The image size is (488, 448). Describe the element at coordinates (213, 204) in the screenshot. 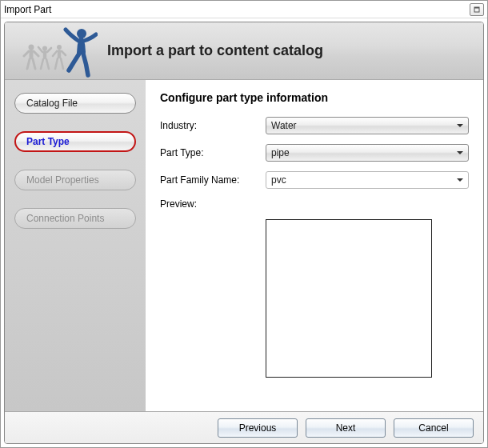

I see `preview-label: Preview:` at that location.